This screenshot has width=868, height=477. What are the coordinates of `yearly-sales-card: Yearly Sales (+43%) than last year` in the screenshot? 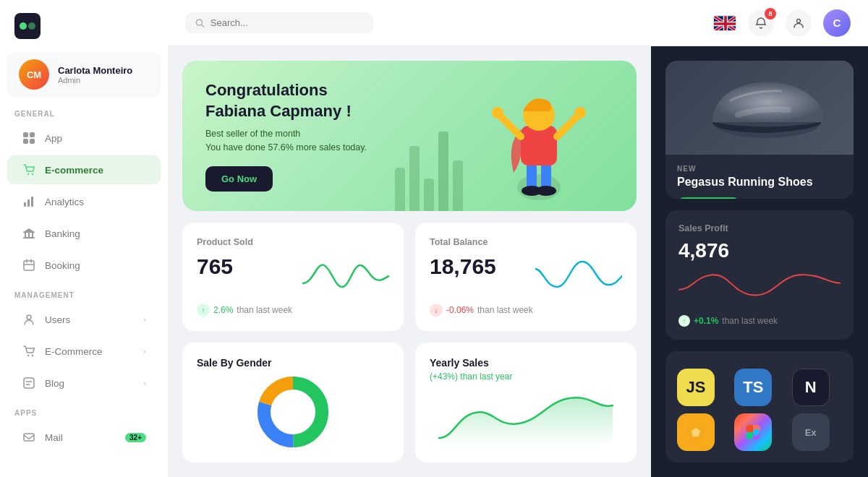 It's located at (526, 403).